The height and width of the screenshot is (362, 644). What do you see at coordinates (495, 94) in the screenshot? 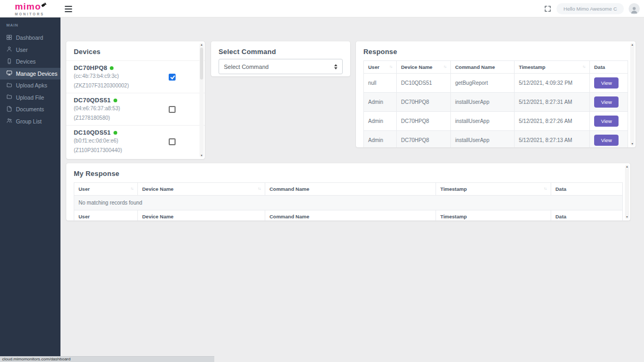
I see `response-panel: Response User↑↓ Device Name↑↓ Command Na…` at bounding box center [495, 94].